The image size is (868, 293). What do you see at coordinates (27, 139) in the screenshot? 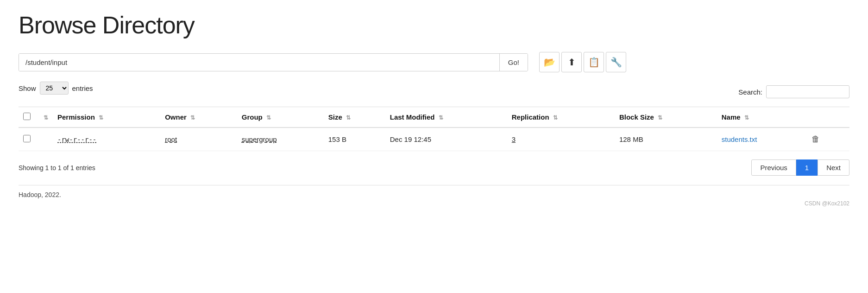
I see `row-checkbox` at bounding box center [27, 139].